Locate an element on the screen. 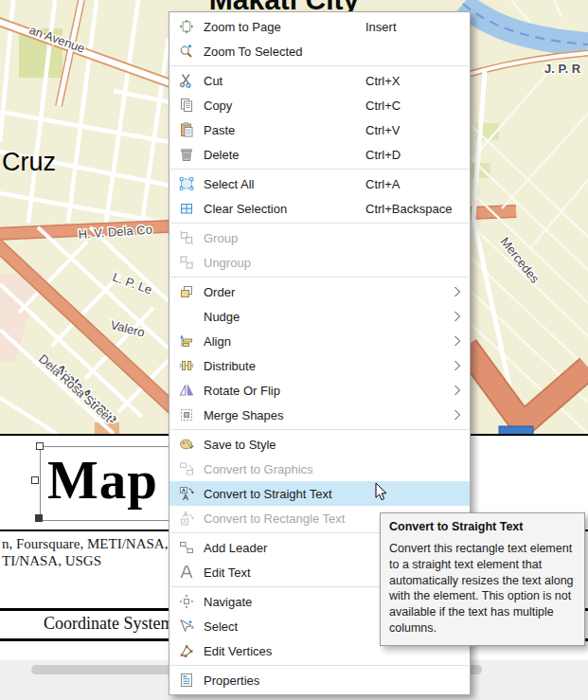 The height and width of the screenshot is (700, 588). menu-item-shortcut: Ctrl+X is located at coordinates (383, 81).